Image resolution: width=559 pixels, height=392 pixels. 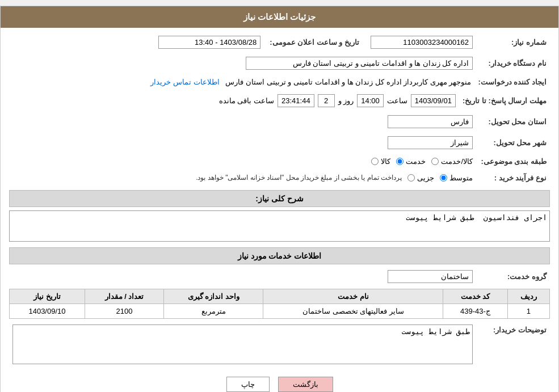 What do you see at coordinates (512, 82) in the screenshot?
I see `creator-label: ایجاد کننده درخواست:` at bounding box center [512, 82].